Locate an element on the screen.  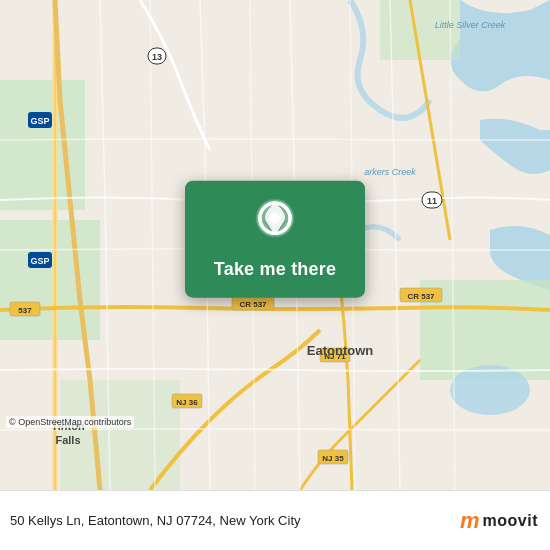
svg-text: 537 is located at coordinates (25, 310).